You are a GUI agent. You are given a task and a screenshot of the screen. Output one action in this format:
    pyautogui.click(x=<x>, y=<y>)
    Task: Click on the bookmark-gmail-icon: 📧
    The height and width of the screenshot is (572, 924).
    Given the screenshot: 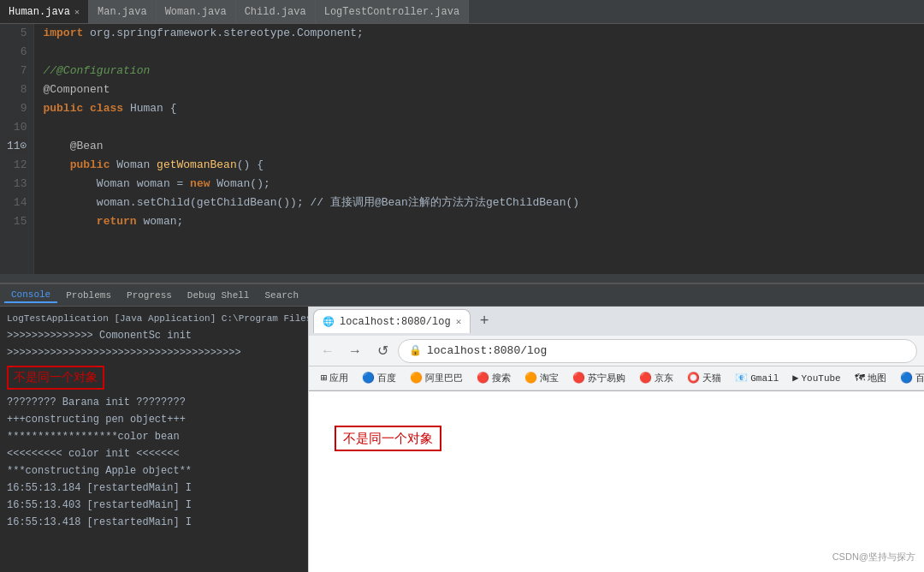 What is the action you would take?
    pyautogui.click(x=741, y=378)
    